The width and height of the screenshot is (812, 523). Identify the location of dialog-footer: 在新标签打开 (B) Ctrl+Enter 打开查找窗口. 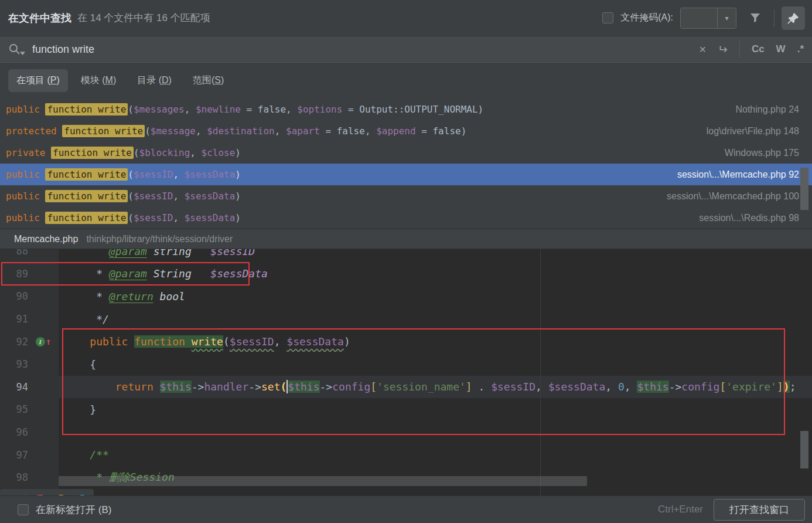
(406, 509).